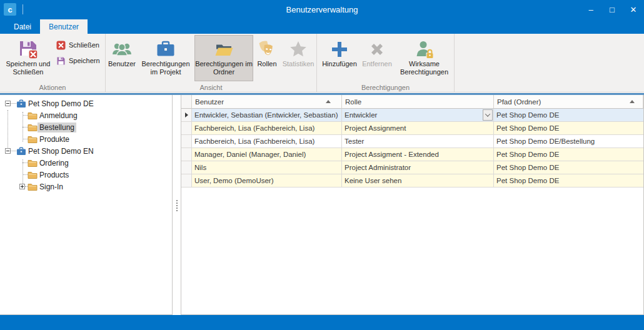 The image size is (644, 330). I want to click on permissions-project-label: Berechtigungen im Projekt, so click(166, 68).